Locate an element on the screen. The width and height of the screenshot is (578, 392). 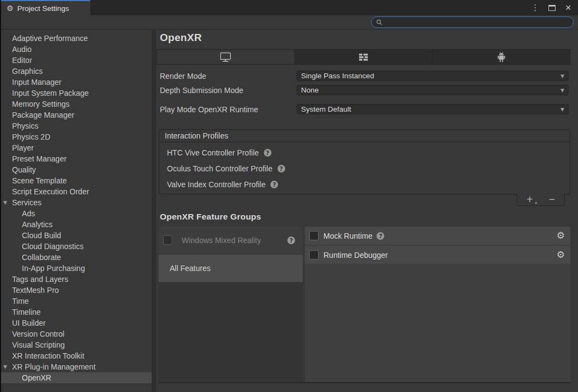
sidebar-item-timeline: ▼ Timeline is located at coordinates (76, 312).